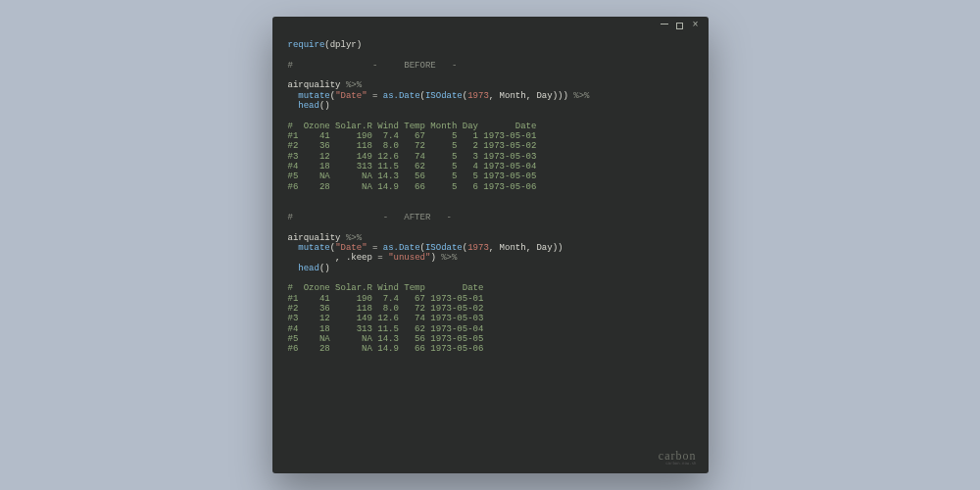 The height and width of the screenshot is (490, 980). What do you see at coordinates (386, 299) in the screenshot?
I see `output2-row: #1 41 190 7.4 67 1973-05-01` at bounding box center [386, 299].